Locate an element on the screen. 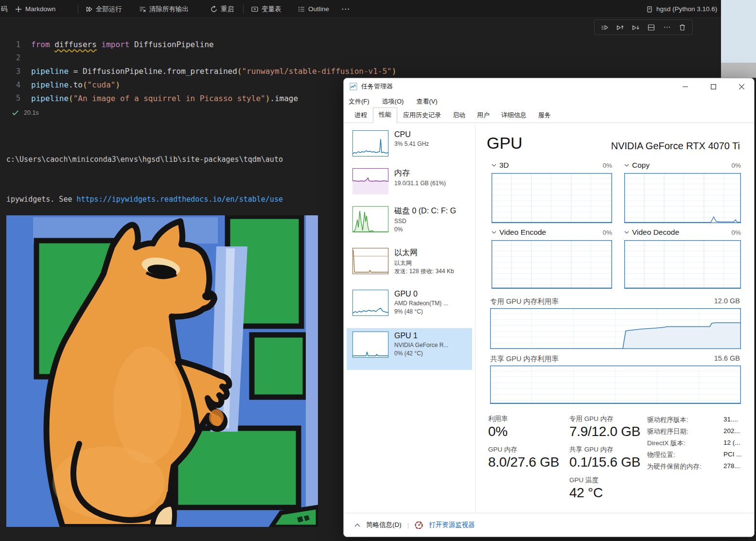 The height and width of the screenshot is (541, 756). resource-monitor-icon is located at coordinates (419, 525).